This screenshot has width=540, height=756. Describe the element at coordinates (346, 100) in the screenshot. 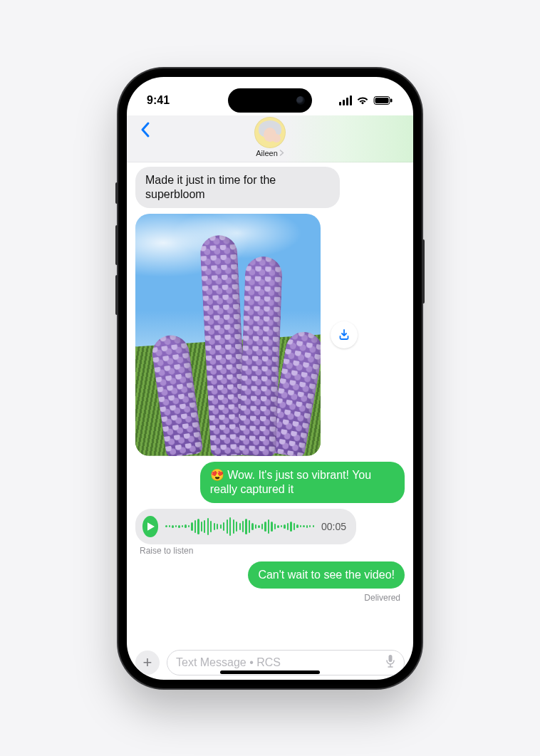

I see `cellular-signal-icon` at that location.